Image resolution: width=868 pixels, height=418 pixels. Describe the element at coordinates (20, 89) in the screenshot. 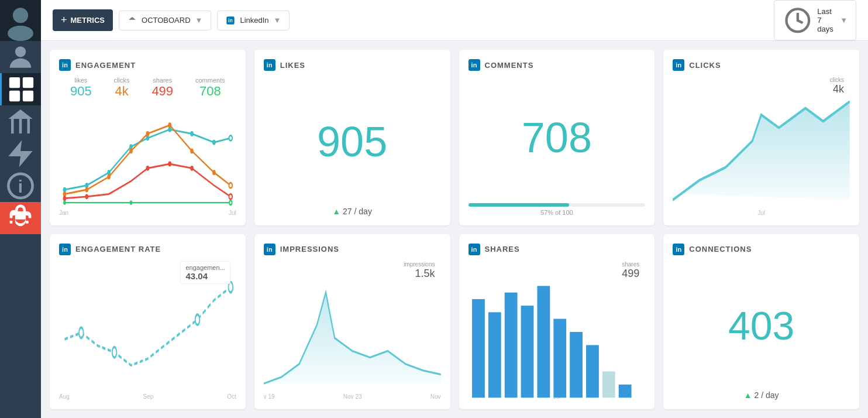

I see `sidebar-item-dashboard` at that location.